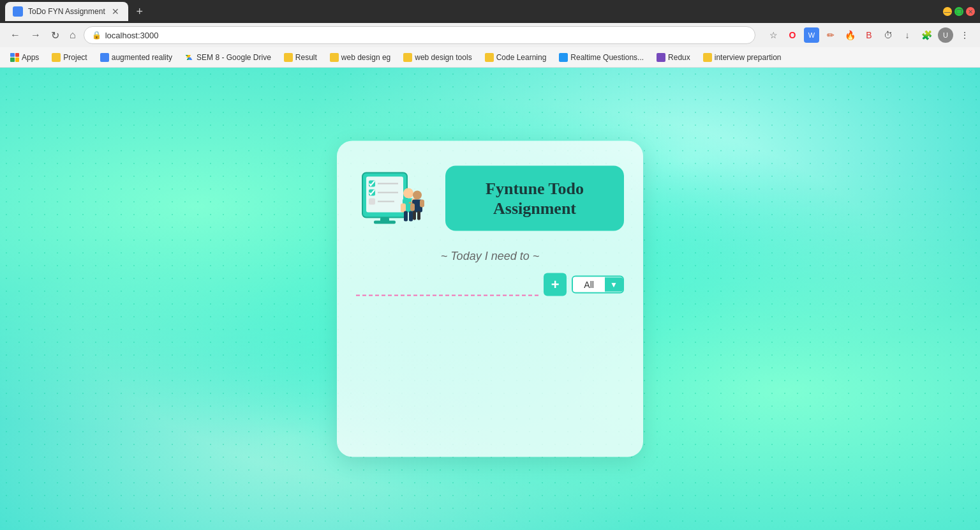  Describe the element at coordinates (563, 57) in the screenshot. I see `bookmark-realtime-questions-icon` at that location.